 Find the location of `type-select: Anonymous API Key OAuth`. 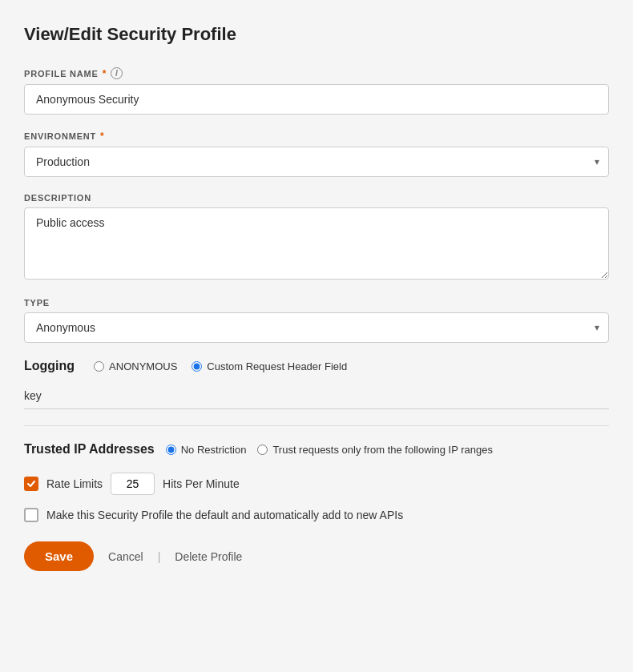

type-select: Anonymous API Key OAuth is located at coordinates (316, 328).